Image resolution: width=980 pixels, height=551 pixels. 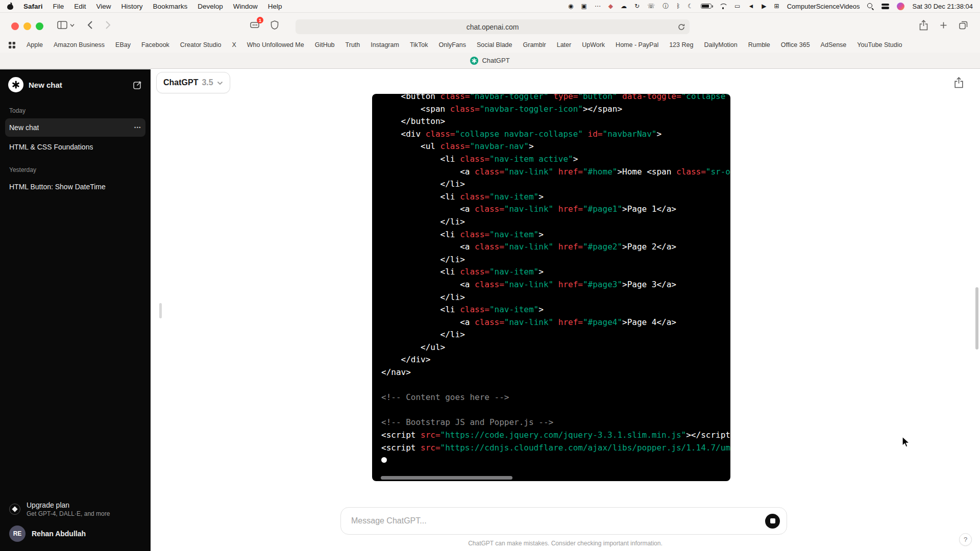 What do you see at coordinates (773, 521) in the screenshot?
I see `stop-generating-button` at bounding box center [773, 521].